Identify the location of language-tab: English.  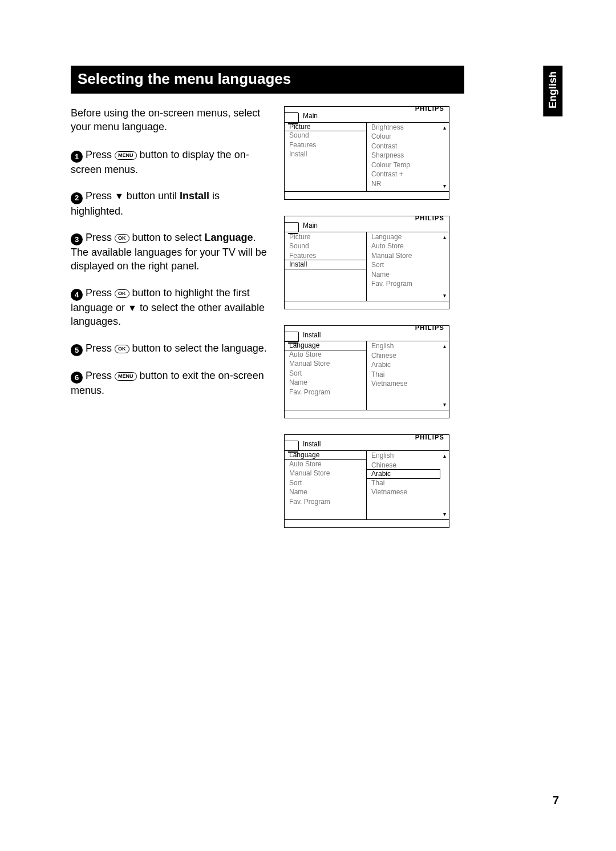
(553, 91).